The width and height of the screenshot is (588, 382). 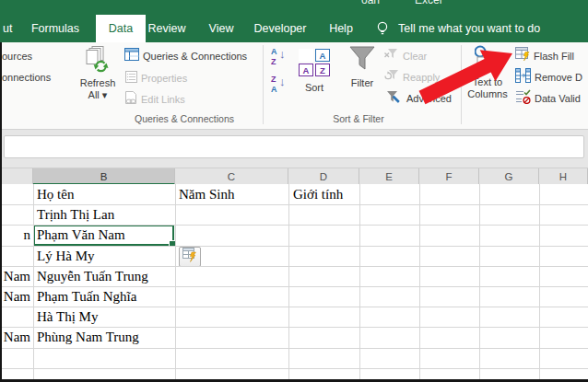 I want to click on group-label-sort-filter: Sort & Filter, so click(x=358, y=119).